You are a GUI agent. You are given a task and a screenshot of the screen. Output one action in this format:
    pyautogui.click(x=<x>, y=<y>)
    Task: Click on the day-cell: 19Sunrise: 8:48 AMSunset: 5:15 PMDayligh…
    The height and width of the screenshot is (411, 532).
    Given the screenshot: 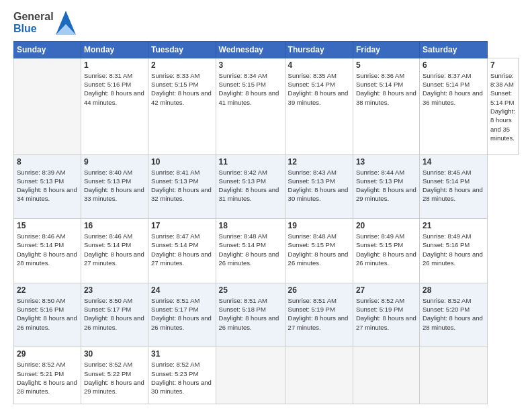 What is the action you would take?
    pyautogui.click(x=318, y=251)
    